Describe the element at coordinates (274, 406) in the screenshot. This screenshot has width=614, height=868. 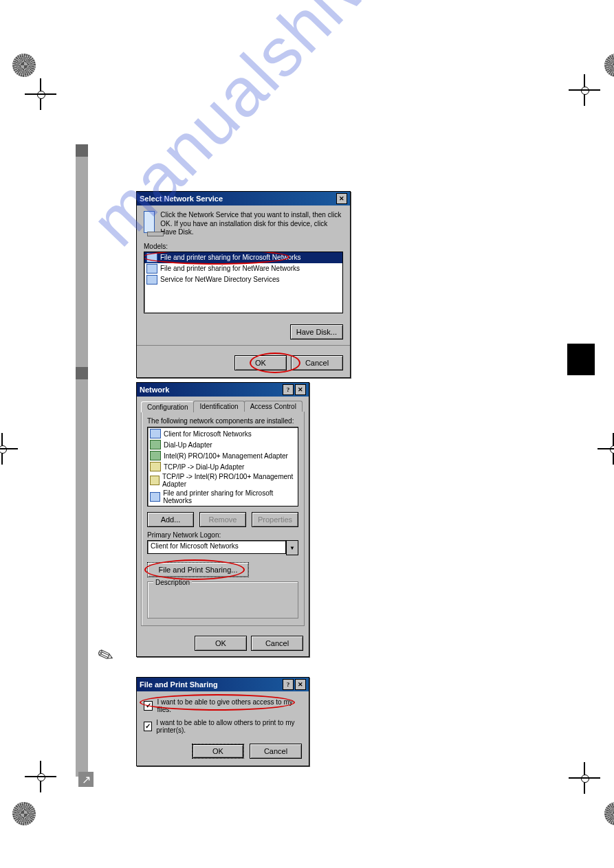
I see `tab-access-control: Access Control` at that location.